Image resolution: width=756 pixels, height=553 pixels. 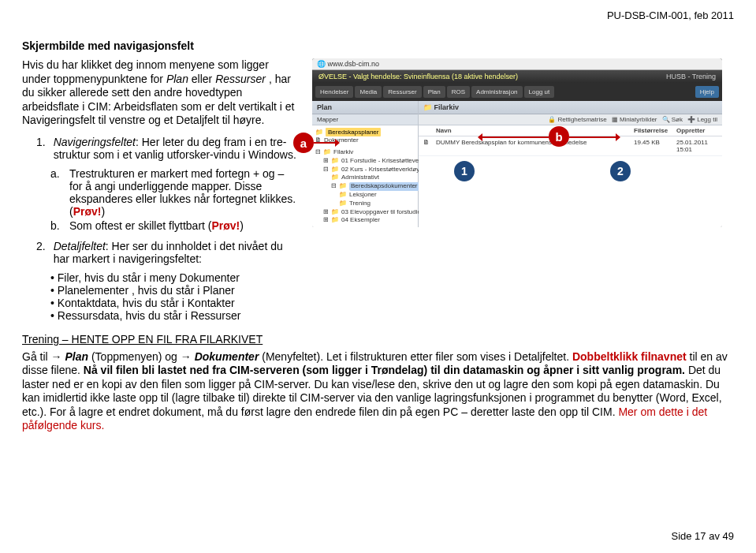 I want to click on item1-num: 1., so click(x=41, y=148).